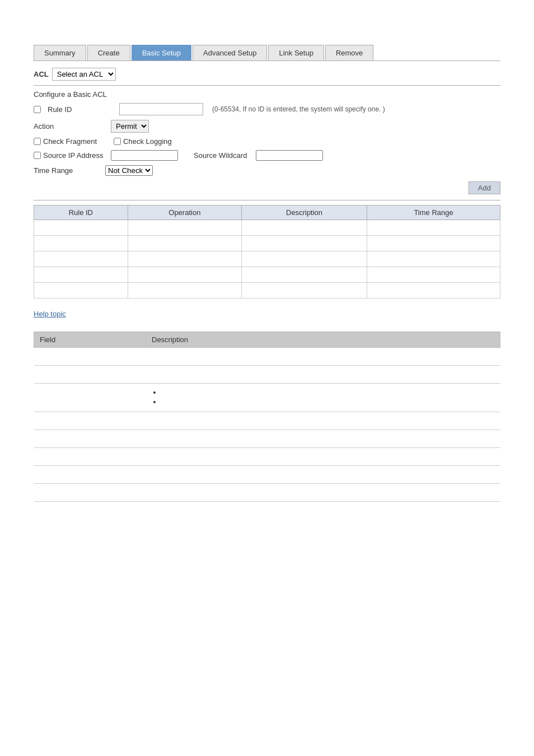  I want to click on col-time-range: Time Range, so click(434, 213).